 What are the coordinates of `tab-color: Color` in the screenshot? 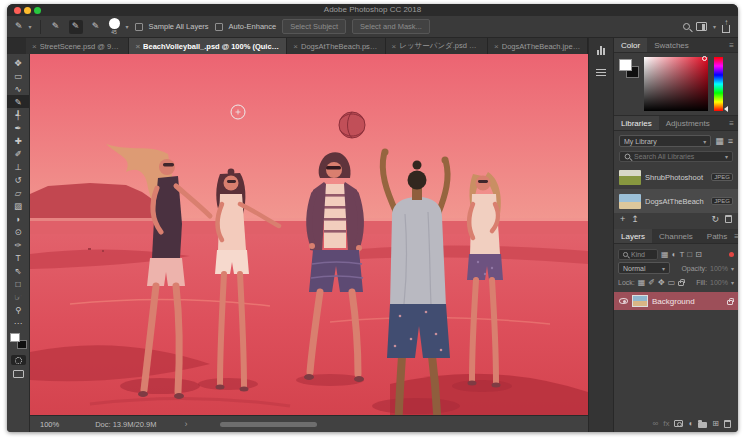 It's located at (630, 45).